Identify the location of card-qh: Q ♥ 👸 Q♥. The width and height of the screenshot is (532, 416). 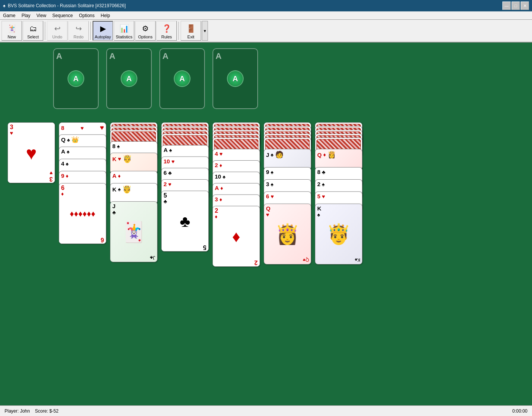
(288, 234).